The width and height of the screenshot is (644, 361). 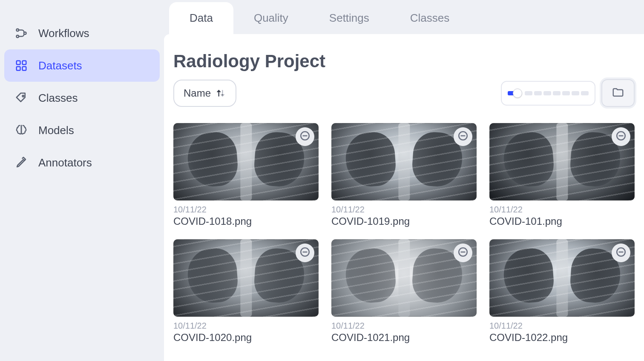 I want to click on sidebar-item-label: Workflows, so click(x=64, y=33).